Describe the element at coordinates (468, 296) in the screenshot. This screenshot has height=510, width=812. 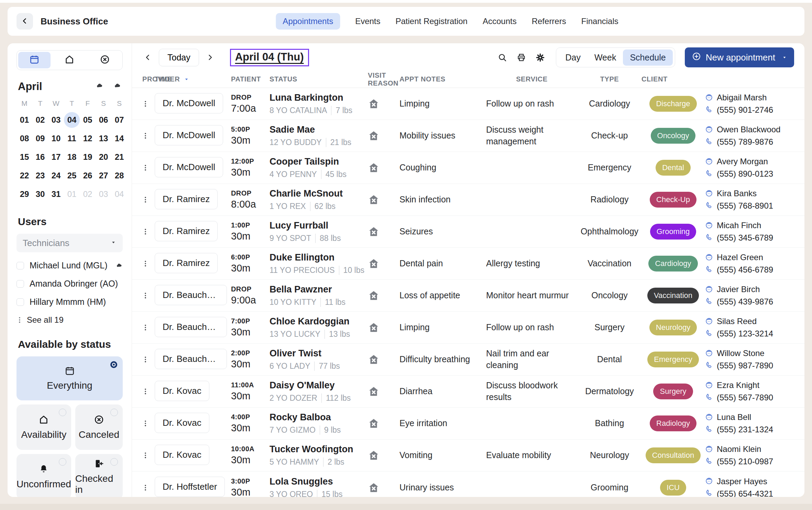
I see `table-row: Dr. BeauchampDROP9:00aBella Pawzner10 YO…` at that location.